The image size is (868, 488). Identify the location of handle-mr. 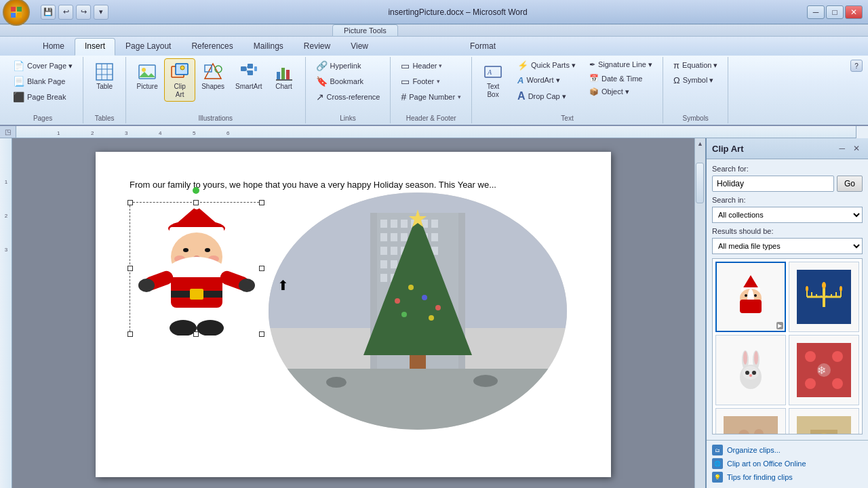
(262, 268).